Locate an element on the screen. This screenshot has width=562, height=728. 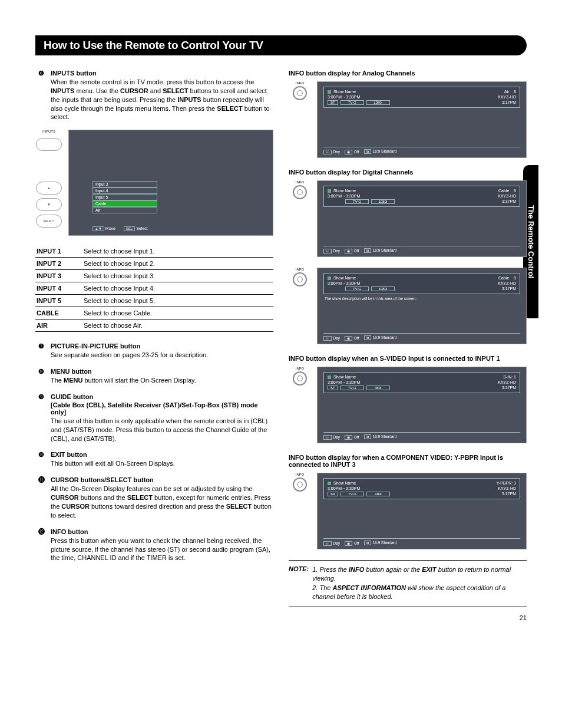
hint-move-key: ▲▼ is located at coordinates (98, 229).